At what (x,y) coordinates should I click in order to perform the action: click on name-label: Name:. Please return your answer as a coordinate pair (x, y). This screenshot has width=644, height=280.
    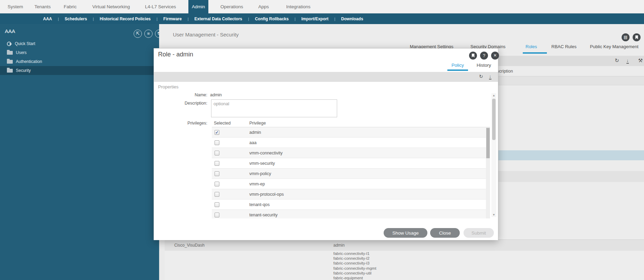
    Looking at the image, I should click on (182, 95).